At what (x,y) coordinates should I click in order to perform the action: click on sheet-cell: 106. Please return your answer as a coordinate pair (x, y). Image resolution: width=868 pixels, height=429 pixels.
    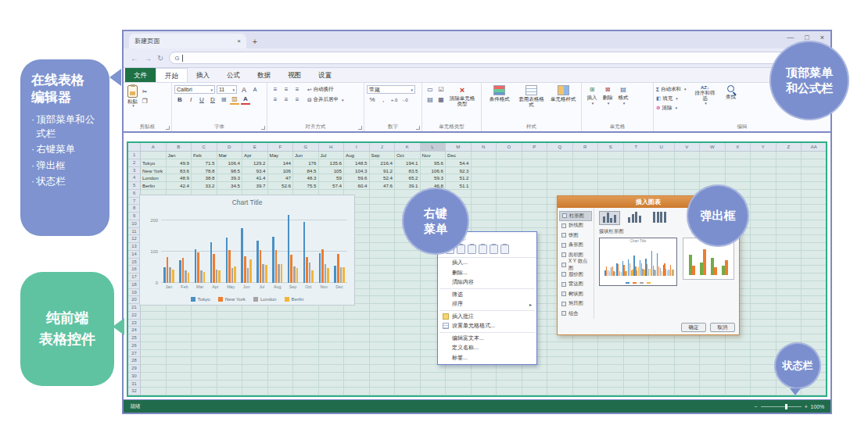
    Looking at the image, I should click on (282, 171).